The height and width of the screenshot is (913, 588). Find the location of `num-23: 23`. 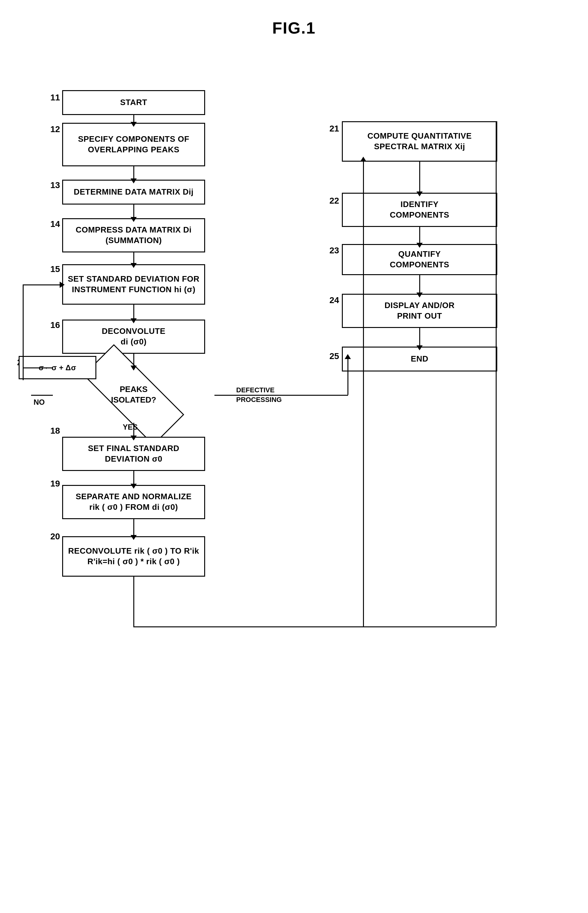

num-23: 23 is located at coordinates (334, 250).